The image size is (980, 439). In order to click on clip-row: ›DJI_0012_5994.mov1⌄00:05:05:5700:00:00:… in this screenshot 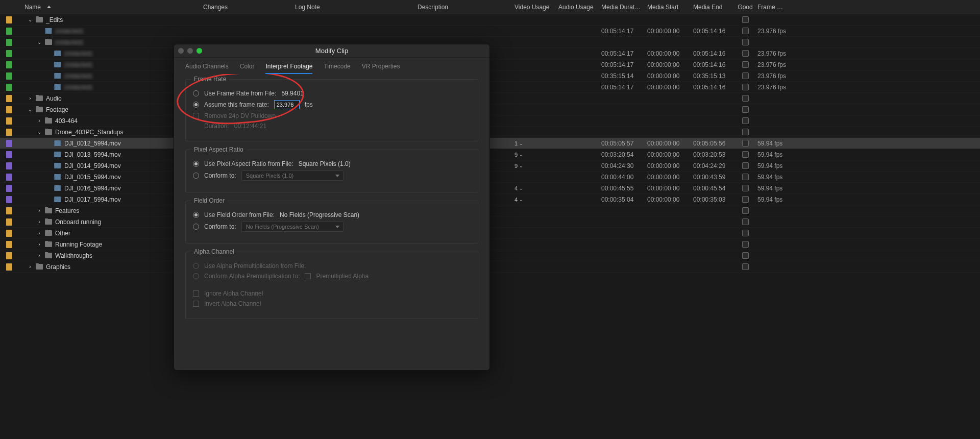, I will do `click(490, 143)`.